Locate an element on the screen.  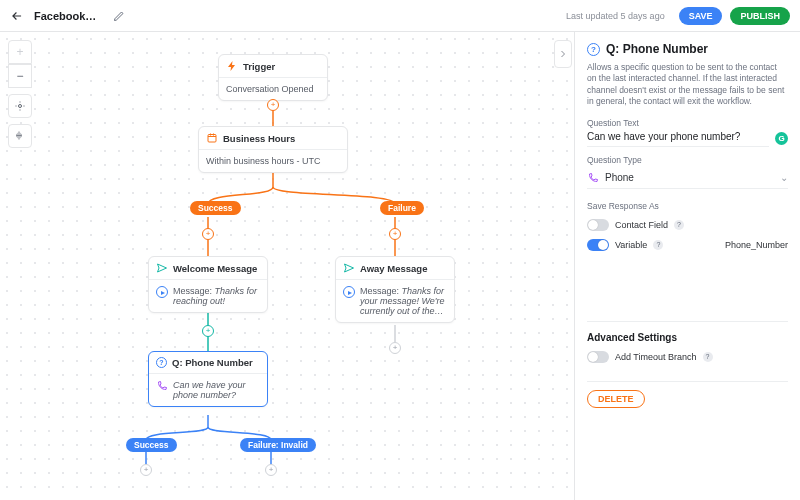
node-body: Within business hours - UTC is located at coordinates (273, 160).